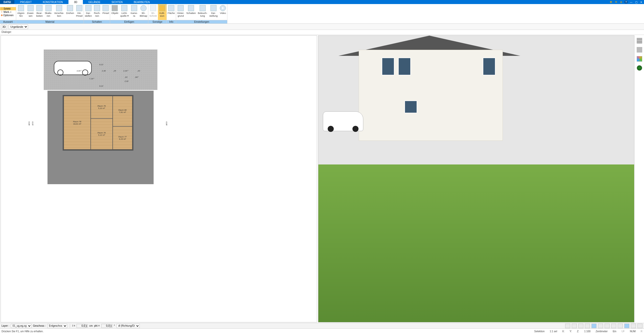 This screenshot has height=334, width=644. Describe the element at coordinates (76, 2) in the screenshot. I see `tab-3d: 3D` at that location.